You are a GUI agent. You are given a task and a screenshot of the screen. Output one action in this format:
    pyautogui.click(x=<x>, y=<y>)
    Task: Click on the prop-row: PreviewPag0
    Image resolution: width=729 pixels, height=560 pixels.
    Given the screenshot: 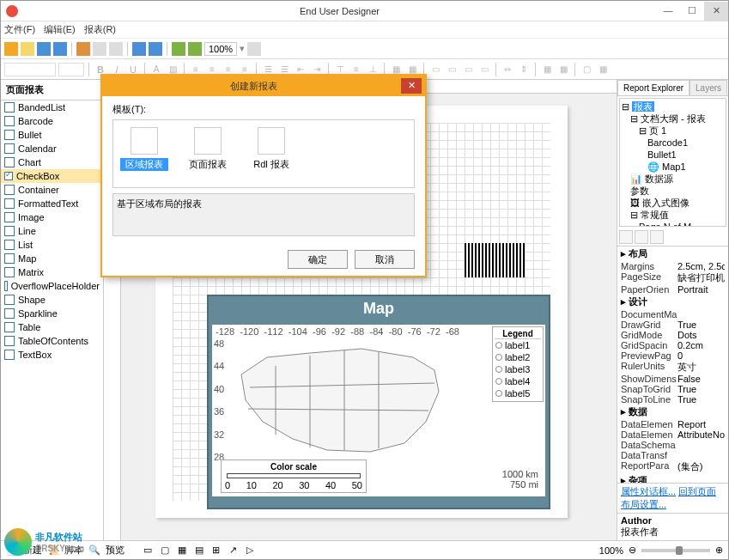 What is the action you would take?
    pyautogui.click(x=673, y=356)
    